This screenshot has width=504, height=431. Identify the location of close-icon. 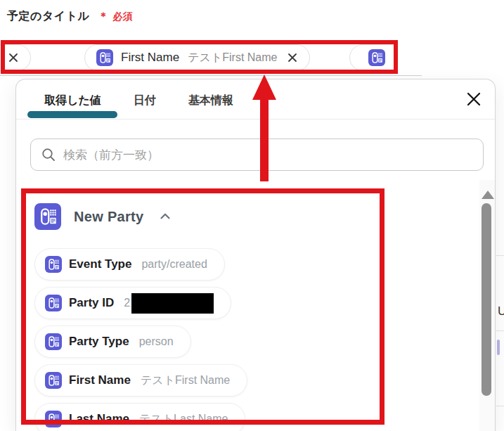
(474, 99).